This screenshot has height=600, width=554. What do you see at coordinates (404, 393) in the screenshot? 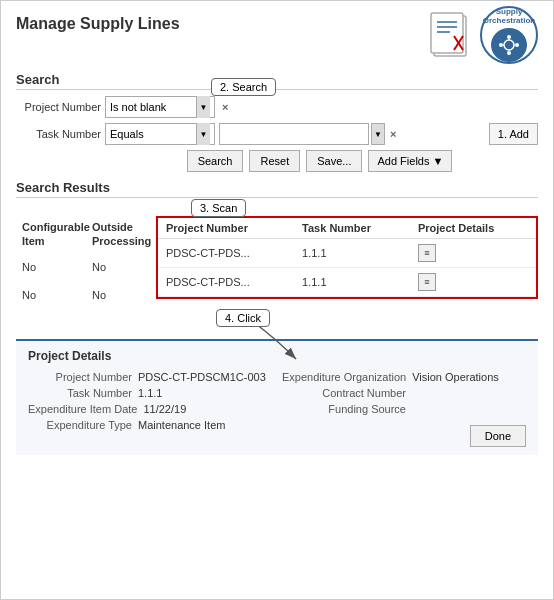
I see `contract-row: Contract Number` at bounding box center [404, 393].